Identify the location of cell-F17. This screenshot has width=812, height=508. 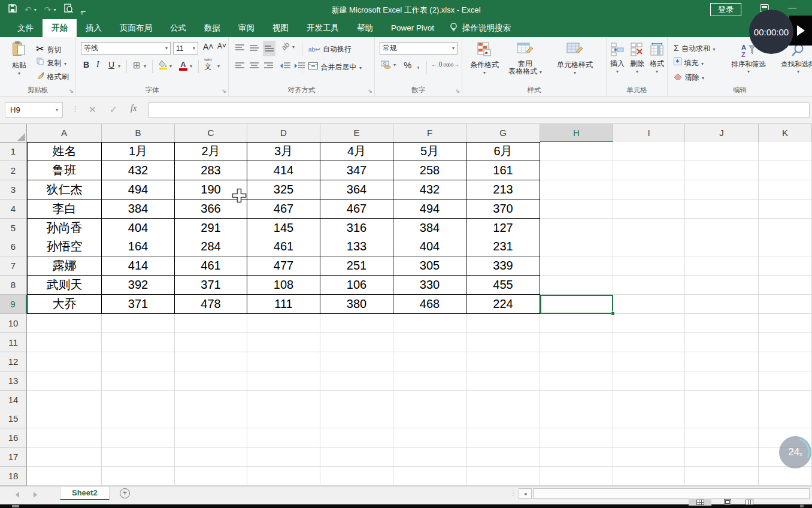
(430, 457).